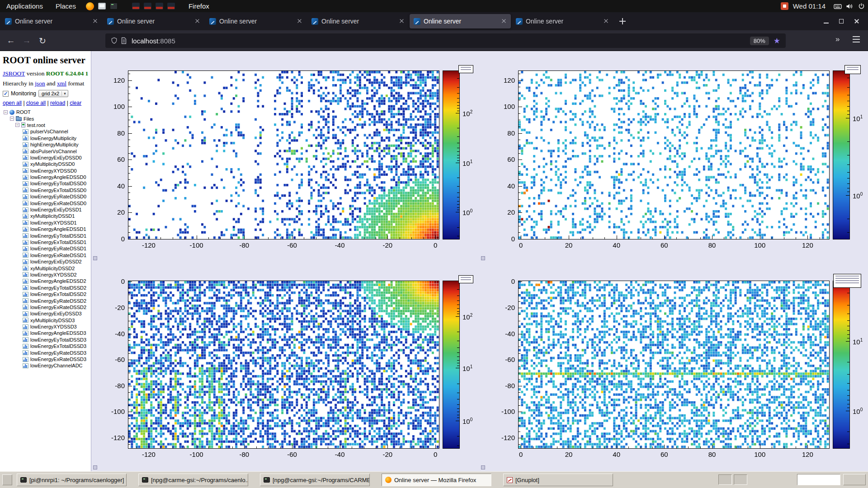 This screenshot has height=488, width=868. Describe the element at coordinates (45, 118) in the screenshot. I see `tree-item: −Files` at that location.